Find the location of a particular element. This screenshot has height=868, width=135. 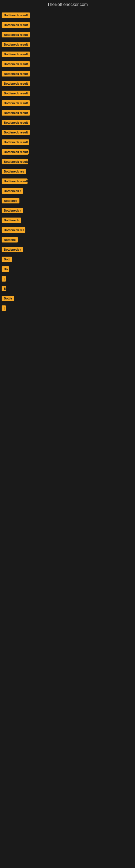

bottleneck-result-badge: Bottleneck is located at coordinates (11, 220).